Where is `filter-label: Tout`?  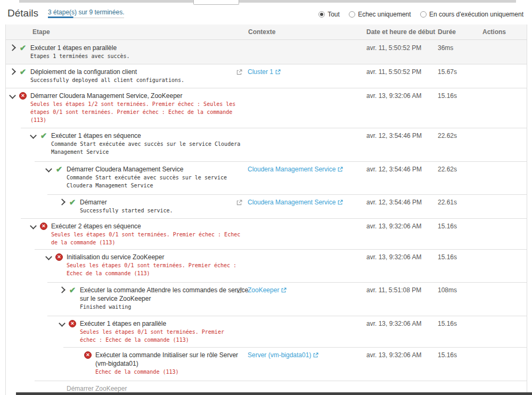
filter-label: Tout is located at coordinates (333, 14).